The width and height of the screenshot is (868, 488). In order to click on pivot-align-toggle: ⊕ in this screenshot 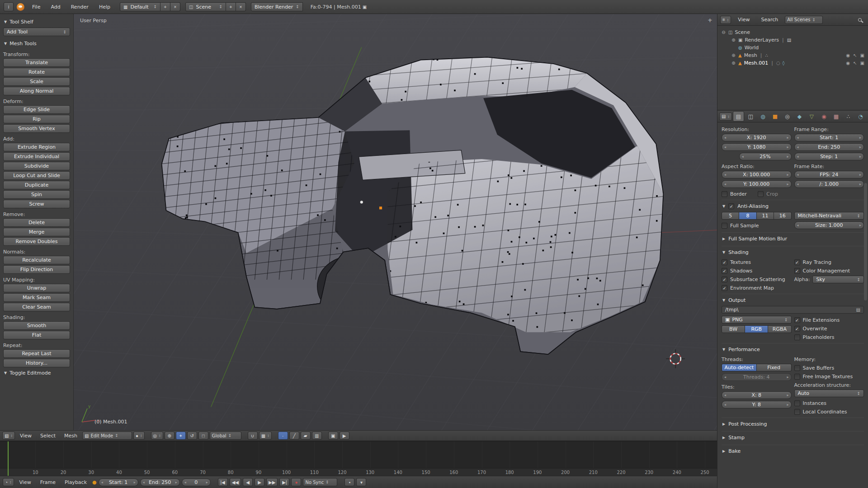, I will do `click(170, 436)`.